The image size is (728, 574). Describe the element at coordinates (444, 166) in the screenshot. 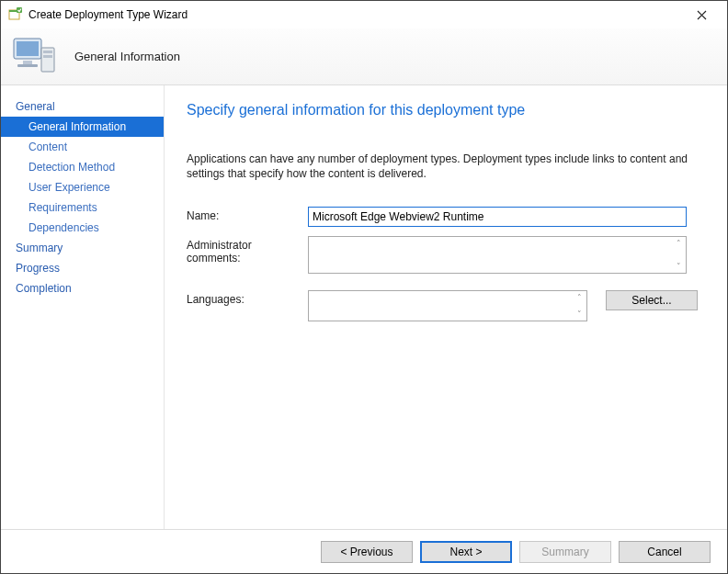

I see `page-description: Applications can have any number of depl…` at that location.